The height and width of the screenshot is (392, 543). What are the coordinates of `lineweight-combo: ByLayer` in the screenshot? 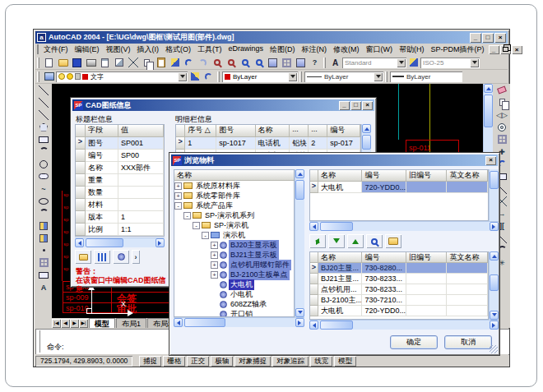 It's located at (426, 77).